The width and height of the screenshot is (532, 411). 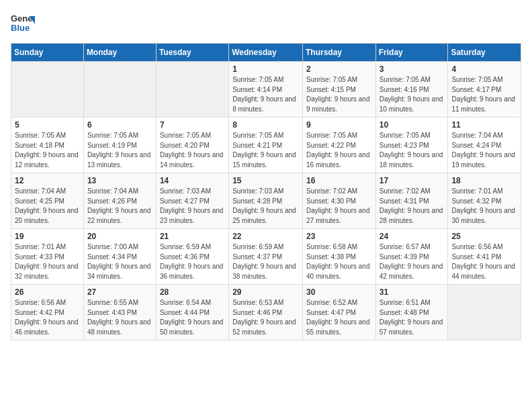 I want to click on day-number: 29, so click(x=266, y=292).